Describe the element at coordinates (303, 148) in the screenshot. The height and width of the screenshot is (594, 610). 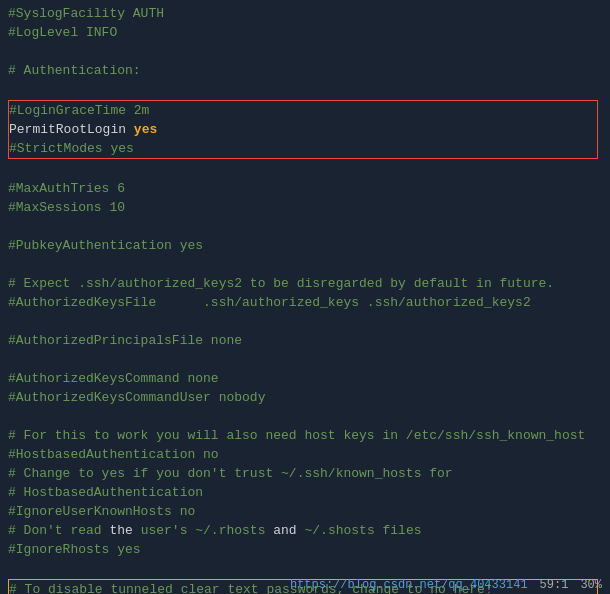
I see `code-line: #StrictModes yes` at that location.